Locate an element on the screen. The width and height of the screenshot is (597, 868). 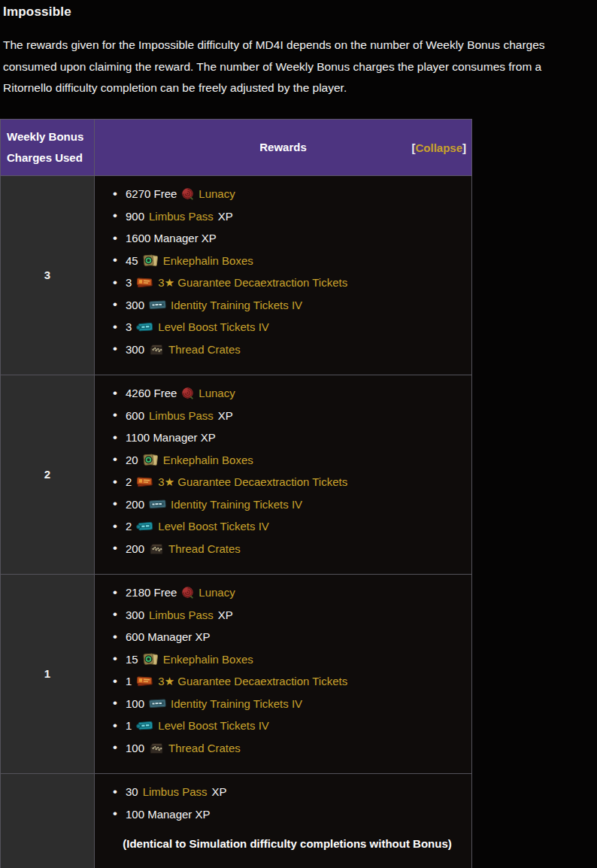
reward-quantity: 30 is located at coordinates (132, 791).